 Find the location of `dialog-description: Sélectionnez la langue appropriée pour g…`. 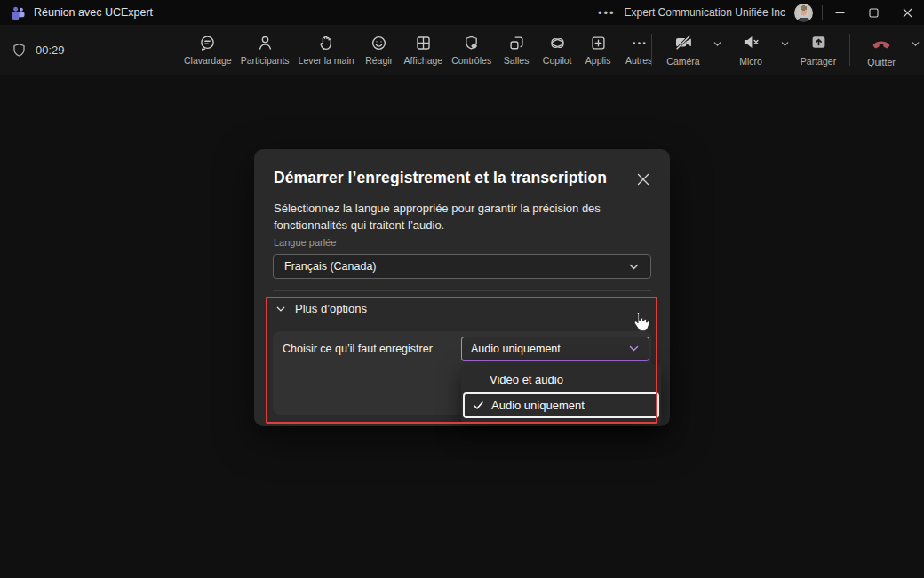

dialog-description: Sélectionnez la langue appropriée pour g… is located at coordinates (450, 217).